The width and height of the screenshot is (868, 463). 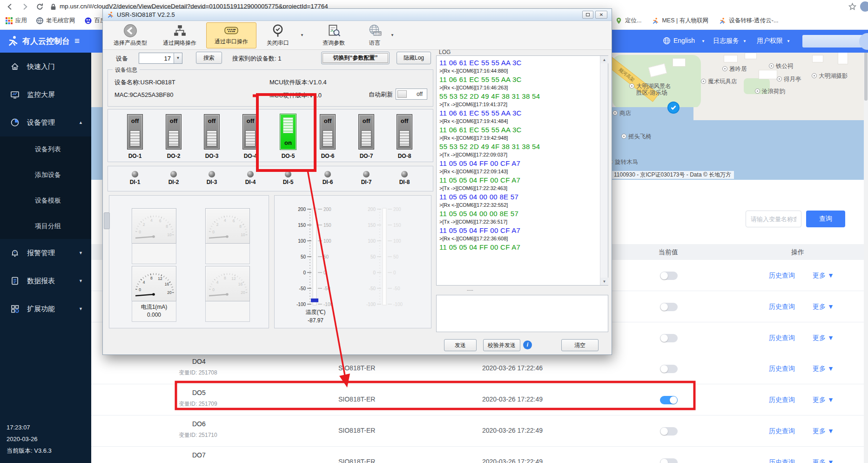 I want to click on do-switch-DO-4: off, so click(x=250, y=132).